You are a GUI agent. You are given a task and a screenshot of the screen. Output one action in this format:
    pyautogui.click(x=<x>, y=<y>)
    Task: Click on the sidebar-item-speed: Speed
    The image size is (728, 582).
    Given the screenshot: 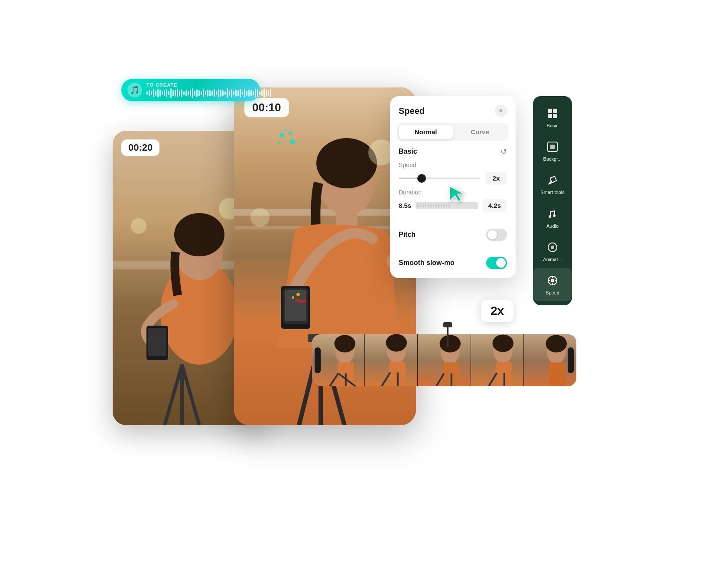 What is the action you would take?
    pyautogui.click(x=552, y=284)
    